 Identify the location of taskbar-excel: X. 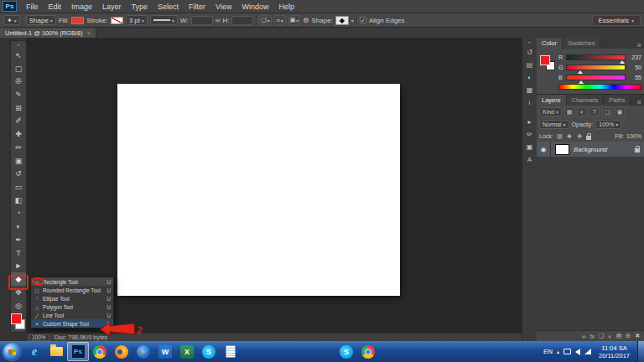
(187, 352).